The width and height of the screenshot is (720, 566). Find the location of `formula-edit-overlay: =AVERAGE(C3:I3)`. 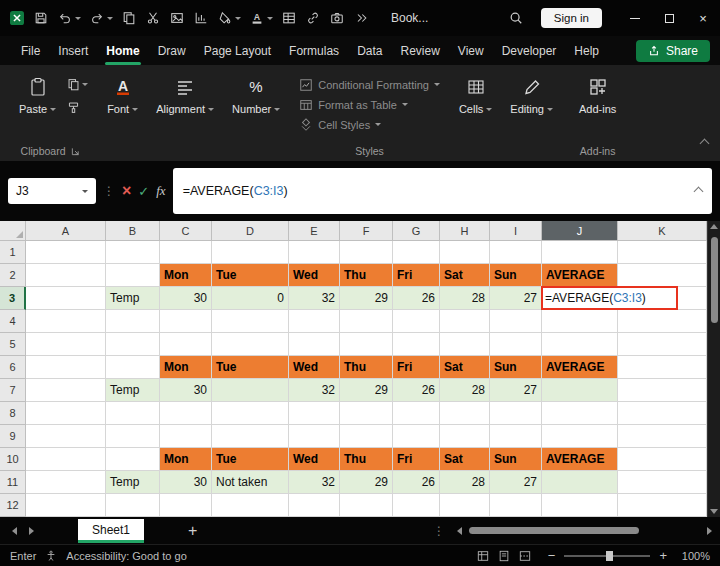

formula-edit-overlay: =AVERAGE(C3:I3) is located at coordinates (610, 298).